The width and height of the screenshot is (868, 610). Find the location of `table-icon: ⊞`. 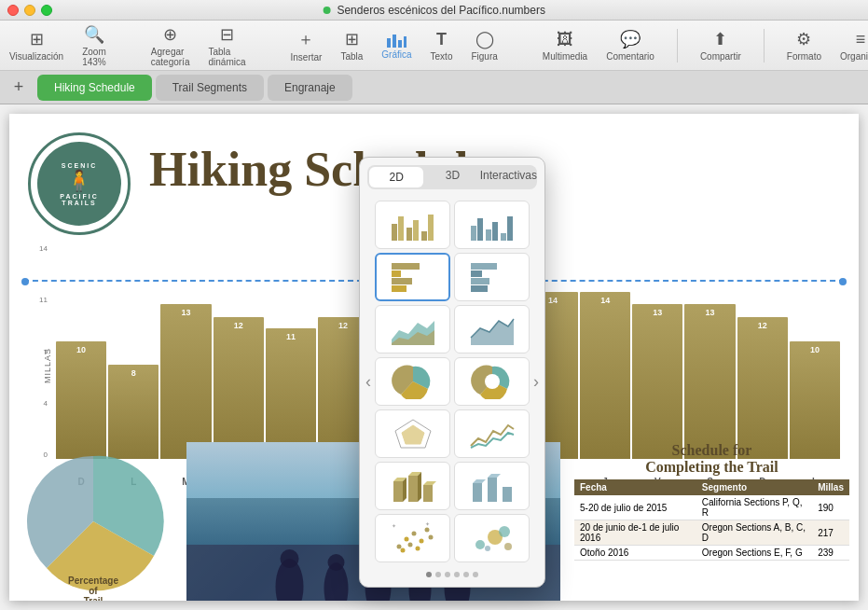

table-icon: ⊞ is located at coordinates (352, 39).